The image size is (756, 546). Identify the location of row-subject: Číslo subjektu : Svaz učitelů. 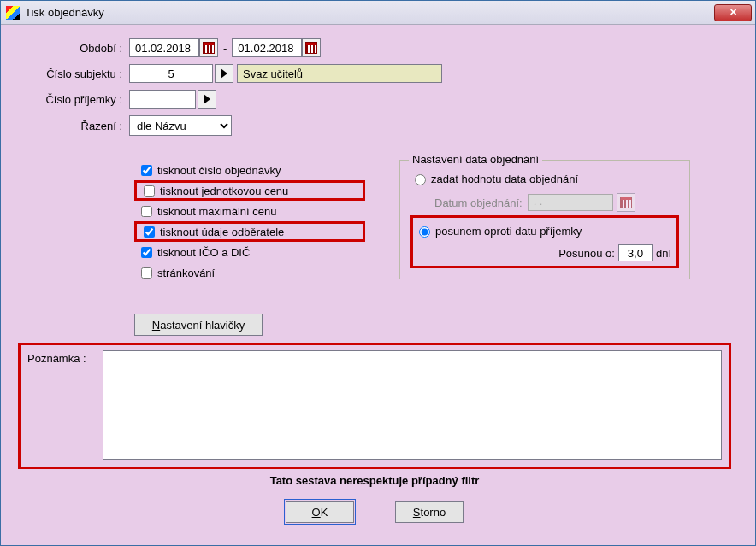
(375, 73).